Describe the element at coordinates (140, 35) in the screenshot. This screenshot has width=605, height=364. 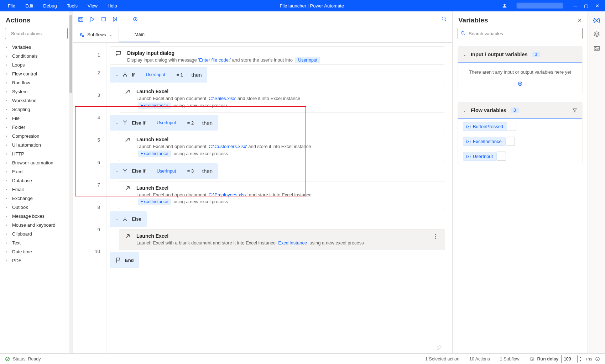
I see `tab-main: Main` at that location.